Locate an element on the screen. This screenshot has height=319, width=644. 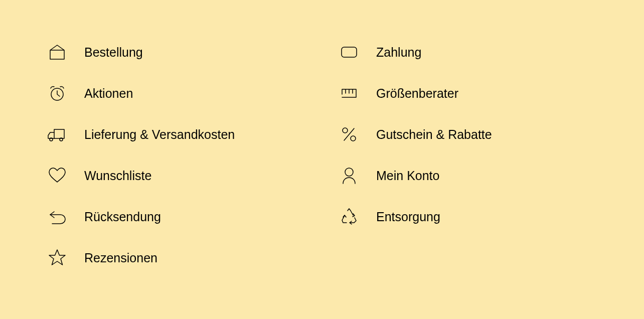
menu-item-label: Gutschein & Rabatte is located at coordinates (434, 134).